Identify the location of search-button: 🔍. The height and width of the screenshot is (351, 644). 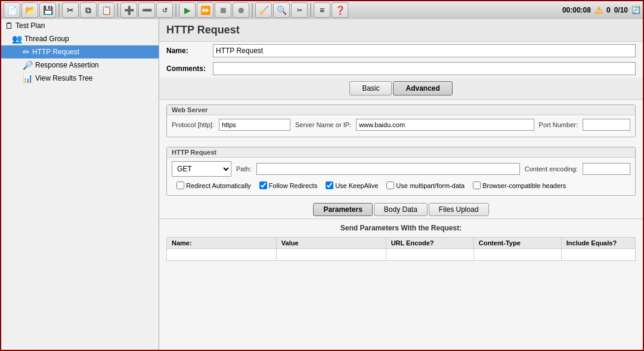
(281, 10).